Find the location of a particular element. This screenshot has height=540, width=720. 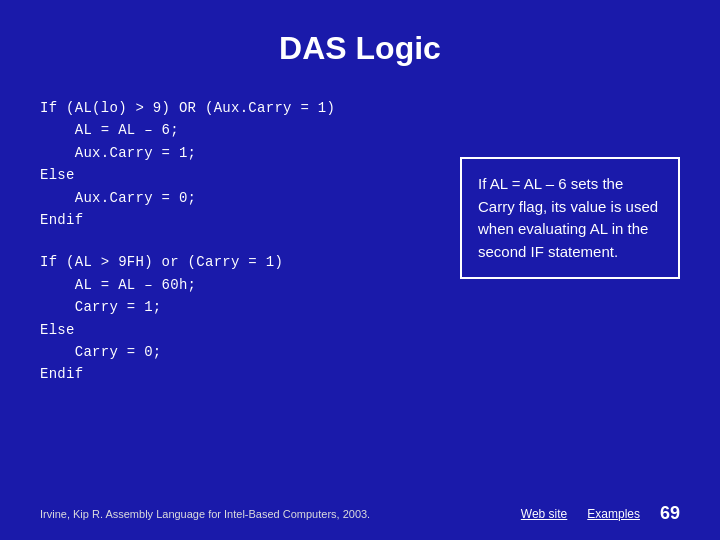

code-line-1-2: AL = AL – 6; is located at coordinates (240, 130).